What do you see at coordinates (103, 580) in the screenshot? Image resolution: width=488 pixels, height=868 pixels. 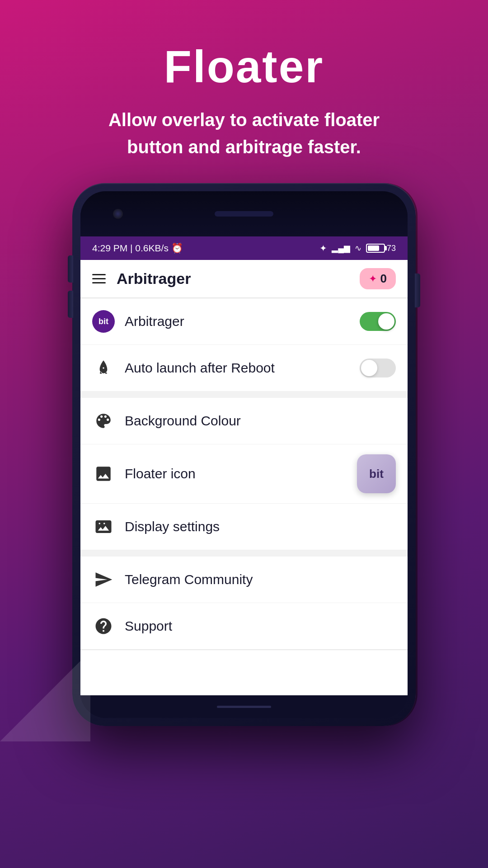 I see `telegram-icon` at bounding box center [103, 580].